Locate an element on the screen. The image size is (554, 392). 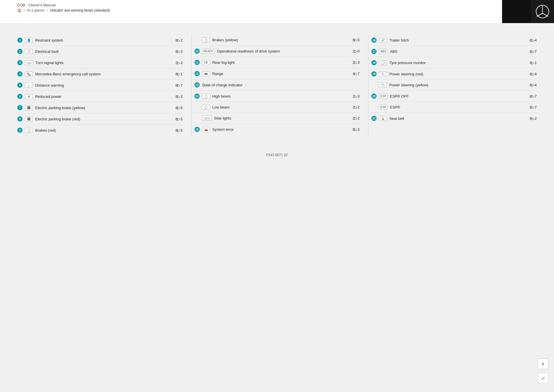
scroll-up-button: ∧ is located at coordinates (543, 364).